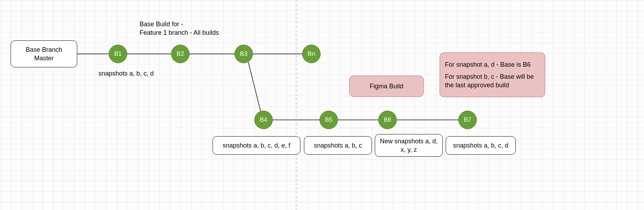 Image resolution: width=644 pixels, height=210 pixels. I want to click on build-b1-node: B1, so click(118, 54).